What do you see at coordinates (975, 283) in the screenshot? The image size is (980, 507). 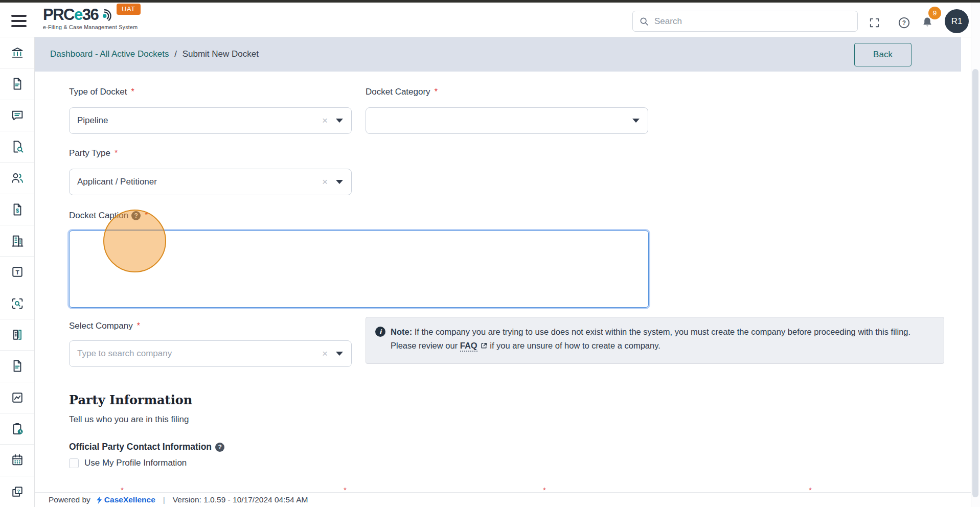 I see `scrollbar-thumb` at bounding box center [975, 283].